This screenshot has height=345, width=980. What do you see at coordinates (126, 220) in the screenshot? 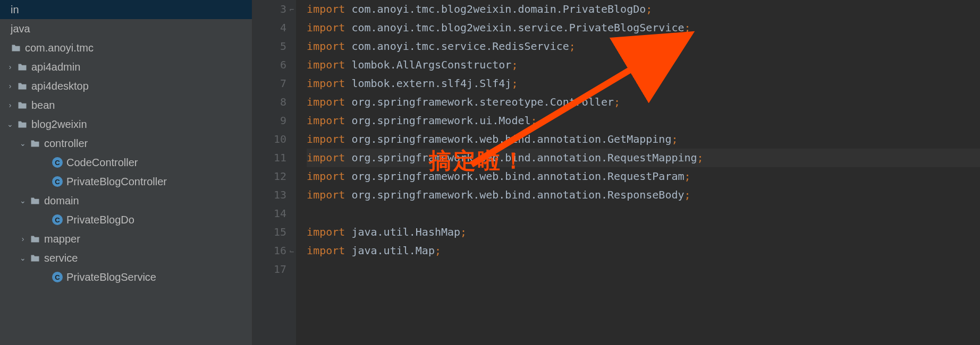
I see `tree-class-item: CPrivateBlogDo` at bounding box center [126, 220].